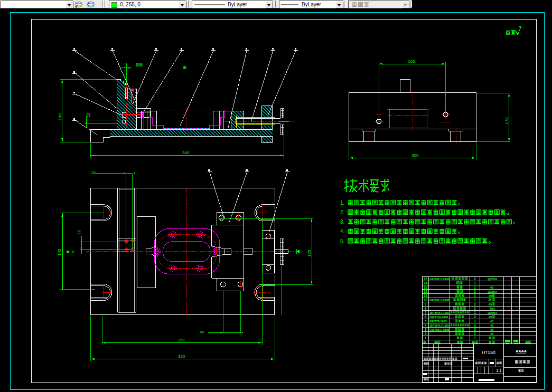 This screenshot has width=552, height=392. What do you see at coordinates (411, 61) in the screenshot?
I see `svg-text: 105` at bounding box center [411, 61].